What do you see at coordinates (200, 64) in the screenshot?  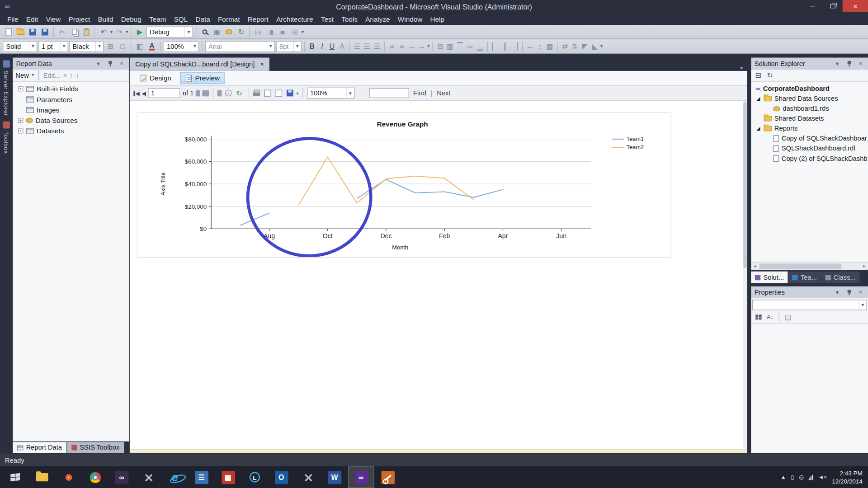 I see `document-tab: Copy of SQLShackD...board.rdl [Design] ×` at bounding box center [200, 64].